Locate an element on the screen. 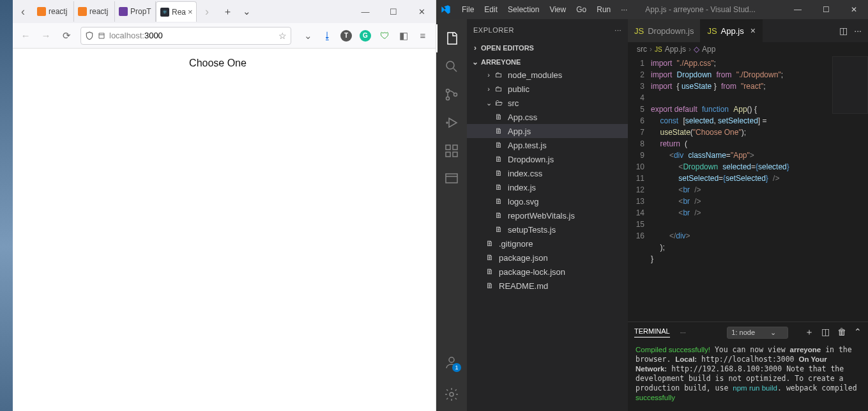 The image size is (868, 411). vscode-titlebar: File Edit Selection View Go Run ··· App.… is located at coordinates (652, 10).